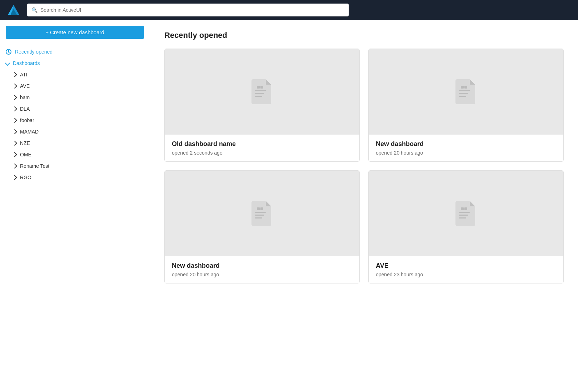  Describe the element at coordinates (34, 52) in the screenshot. I see `recently-opened-label: Recently opened` at that location.